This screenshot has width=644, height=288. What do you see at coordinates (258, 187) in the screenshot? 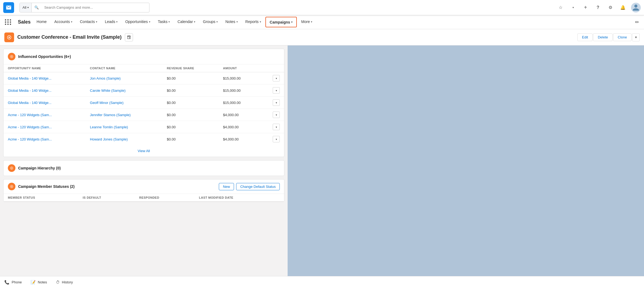
I see `change-default-status-button: Change Default Status` at bounding box center [258, 187].